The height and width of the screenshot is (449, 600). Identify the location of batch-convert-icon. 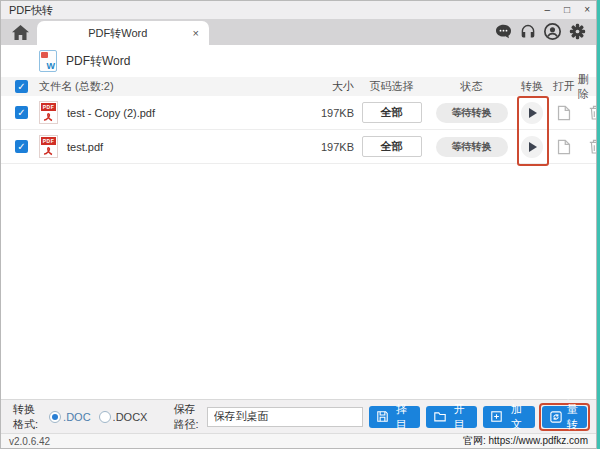
(556, 417).